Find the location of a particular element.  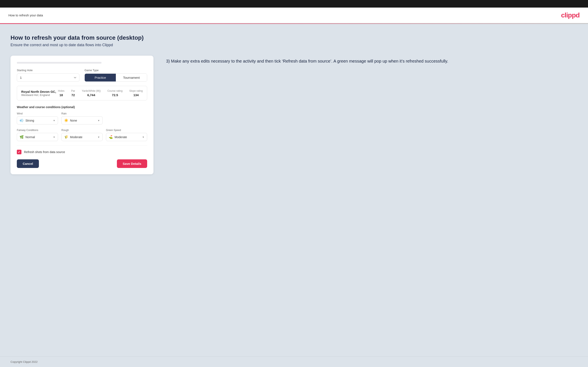

starting-hole-select: 1 is located at coordinates (48, 78).